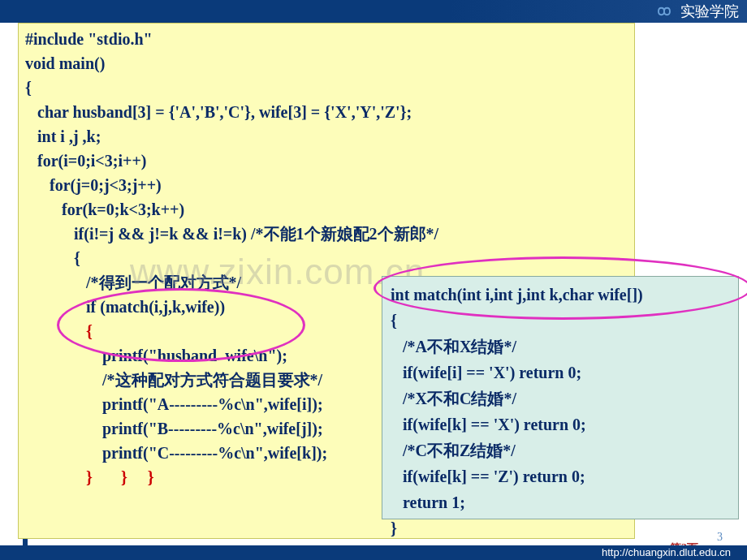 The image size is (747, 560). What do you see at coordinates (326, 136) in the screenshot?
I see `code-line: int i ,j ,k;` at bounding box center [326, 136].